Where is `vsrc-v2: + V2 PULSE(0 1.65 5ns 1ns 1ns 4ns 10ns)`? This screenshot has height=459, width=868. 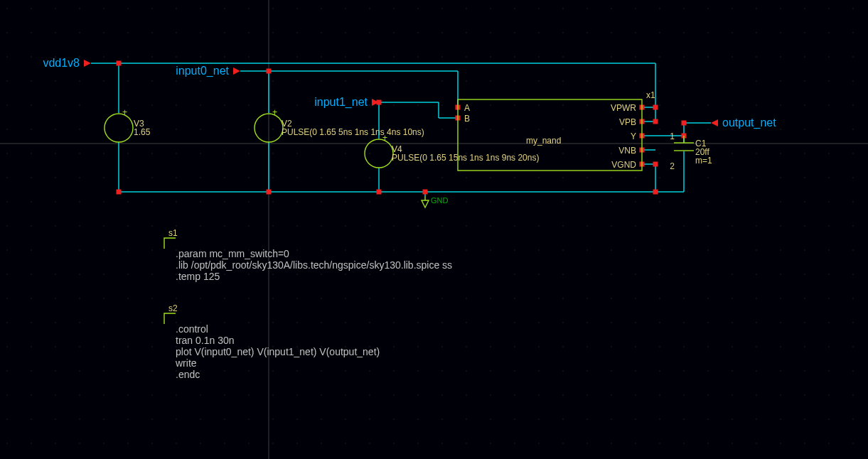
vsrc-v2: + V2 PULSE(0 1.65 5ns 1ns 1ns 4ns 10ns) is located at coordinates (340, 125).